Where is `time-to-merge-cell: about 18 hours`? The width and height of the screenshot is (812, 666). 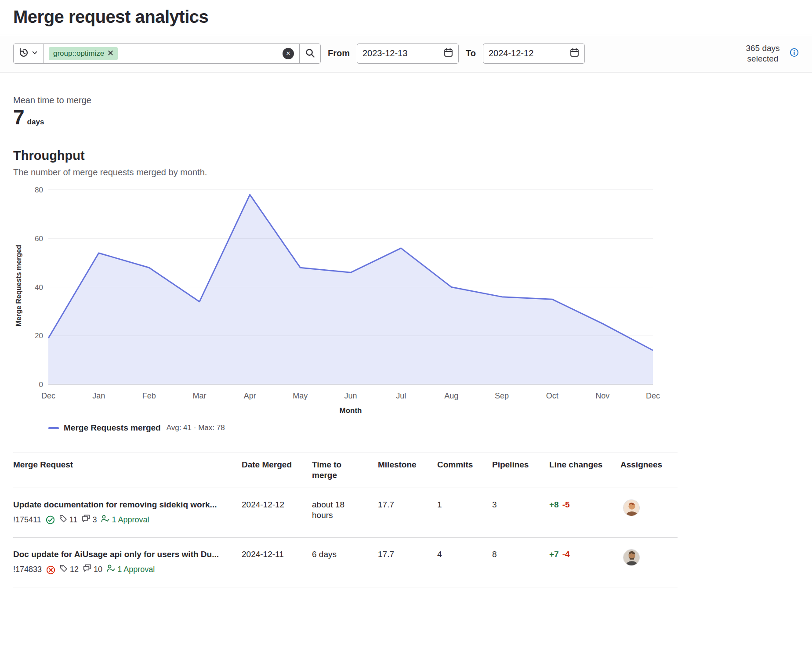 time-to-merge-cell: about 18 hours is located at coordinates (345, 512).